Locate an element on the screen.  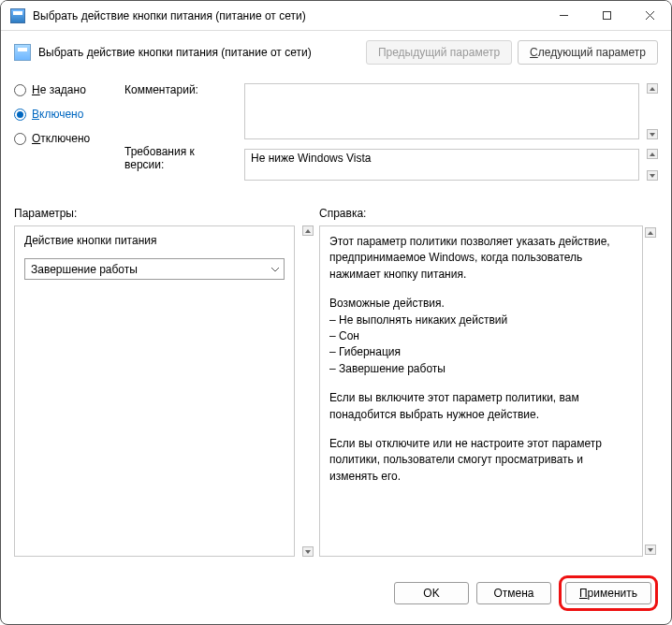
ok-button: OK is located at coordinates (431, 593).